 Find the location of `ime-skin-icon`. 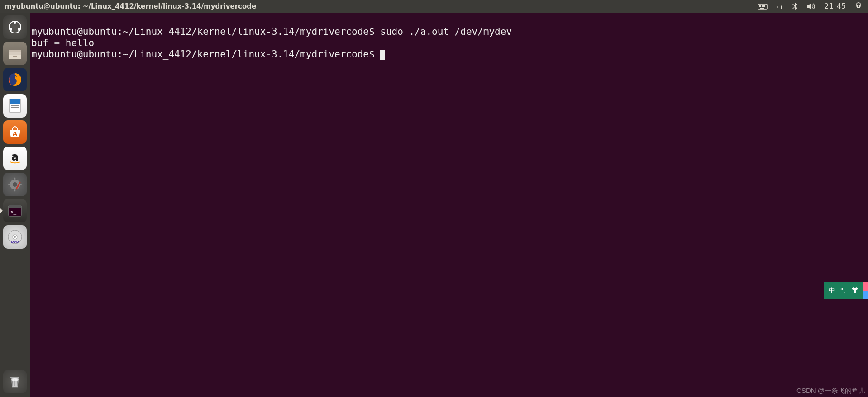

ime-skin-icon is located at coordinates (855, 291).